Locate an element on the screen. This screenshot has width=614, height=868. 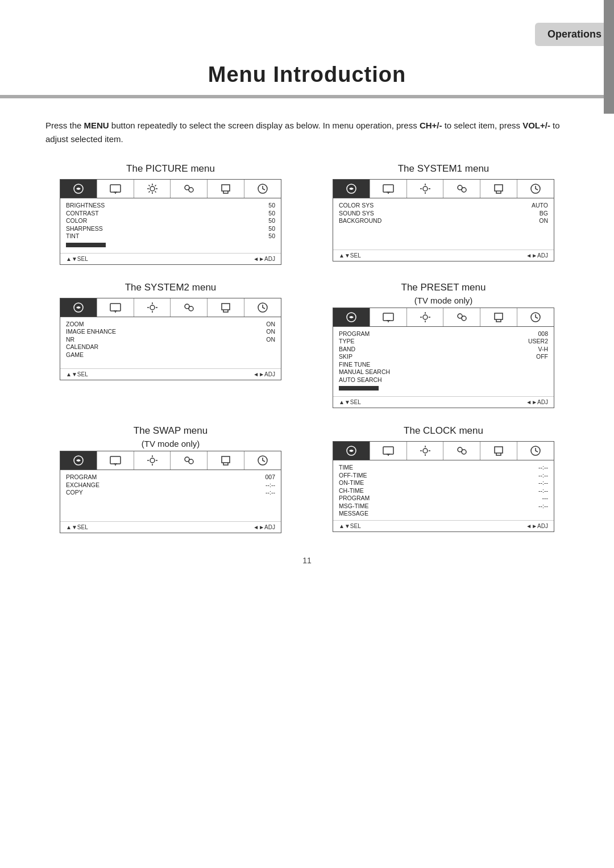
clock-menu-footer: ▲▼SEL◄►ADJ is located at coordinates (443, 526).